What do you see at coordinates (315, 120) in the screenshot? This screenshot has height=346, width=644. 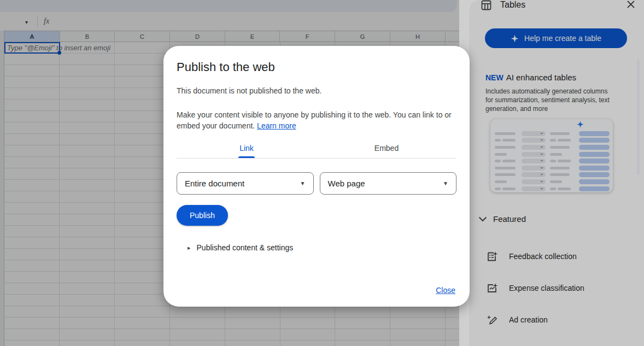 I see `dialog-description: Make your content visible to anyone by p…` at bounding box center [315, 120].